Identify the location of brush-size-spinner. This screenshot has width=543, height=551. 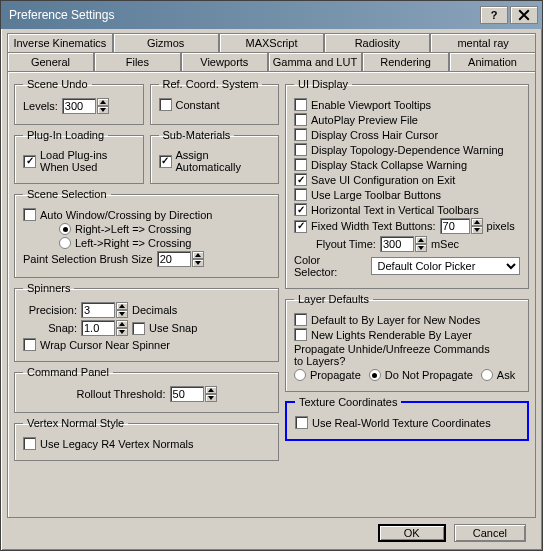
(180, 259).